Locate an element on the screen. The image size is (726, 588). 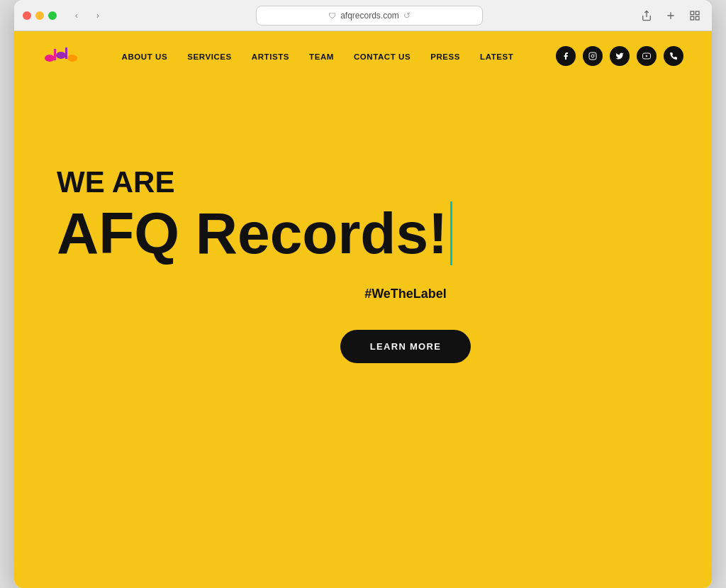
nav-link-services: SERVICES is located at coordinates (210, 57).